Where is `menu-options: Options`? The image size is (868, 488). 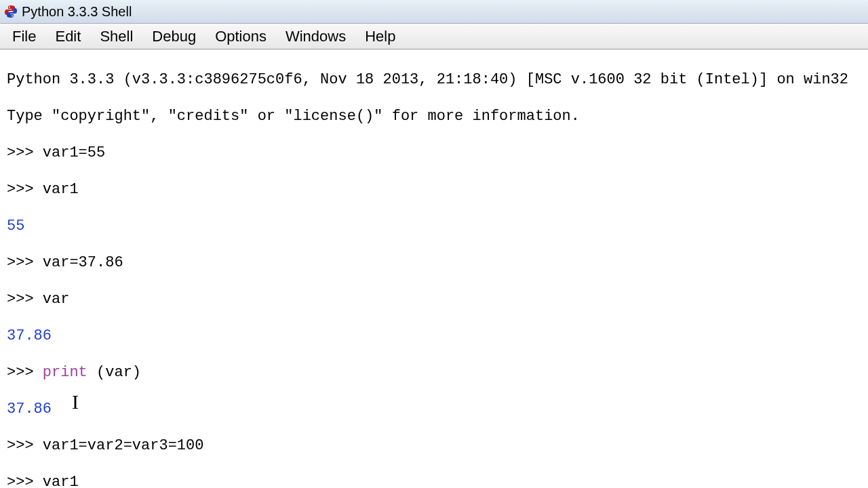 menu-options: Options is located at coordinates (241, 37).